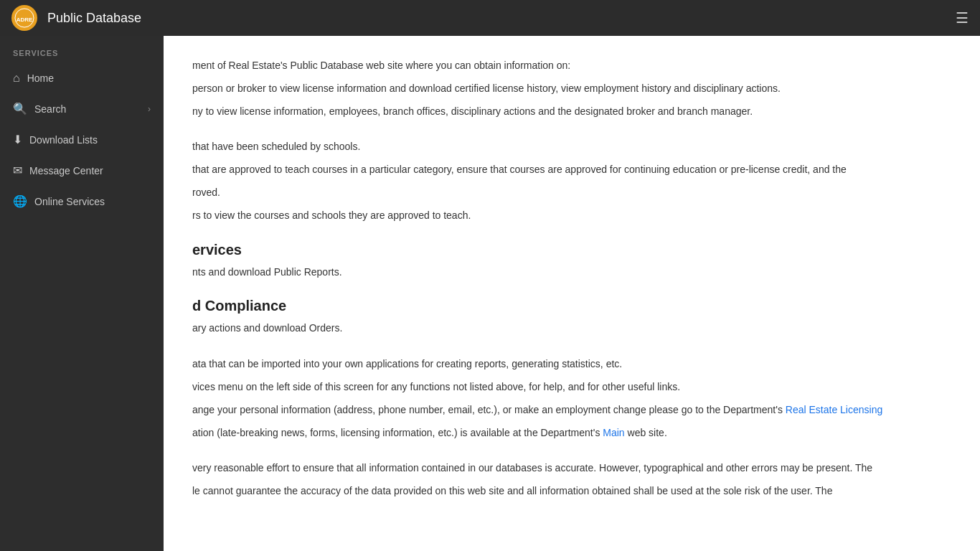  I want to click on courses-approved-text: that are approved to teach courses in a …, so click(572, 170).